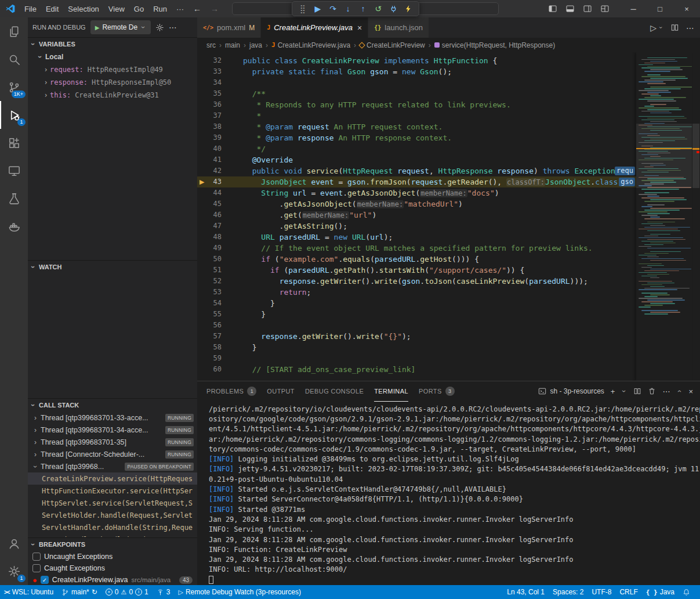 This screenshot has width=700, height=599. What do you see at coordinates (113, 44) in the screenshot?
I see `variables-header: › VARIABLES` at bounding box center [113, 44].